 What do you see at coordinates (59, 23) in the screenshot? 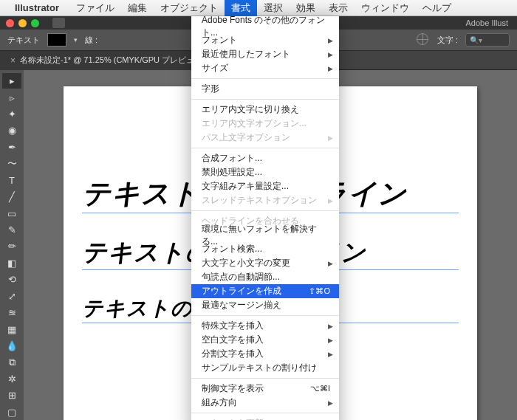
I see `home-icon` at bounding box center [59, 23].